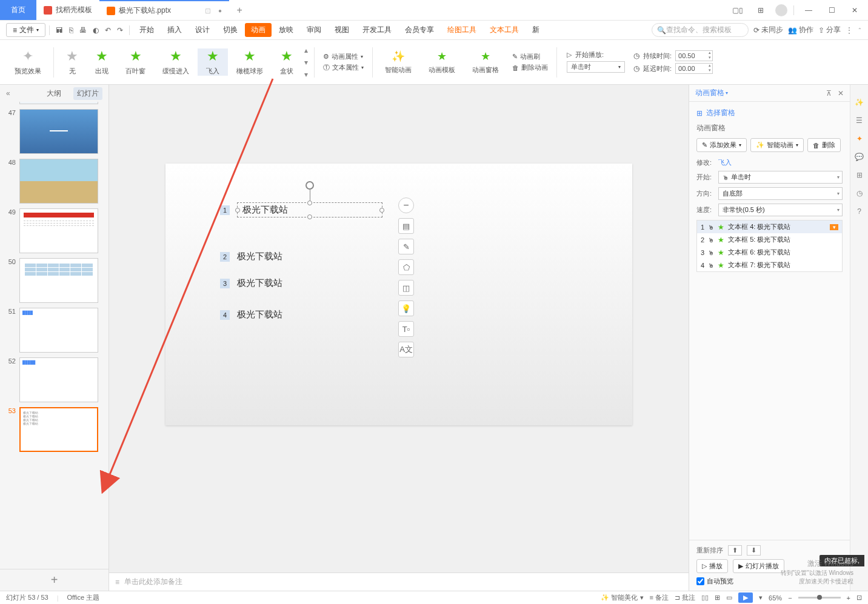 This screenshot has width=868, height=604. I want to click on more-icon: ⋮, so click(849, 30).